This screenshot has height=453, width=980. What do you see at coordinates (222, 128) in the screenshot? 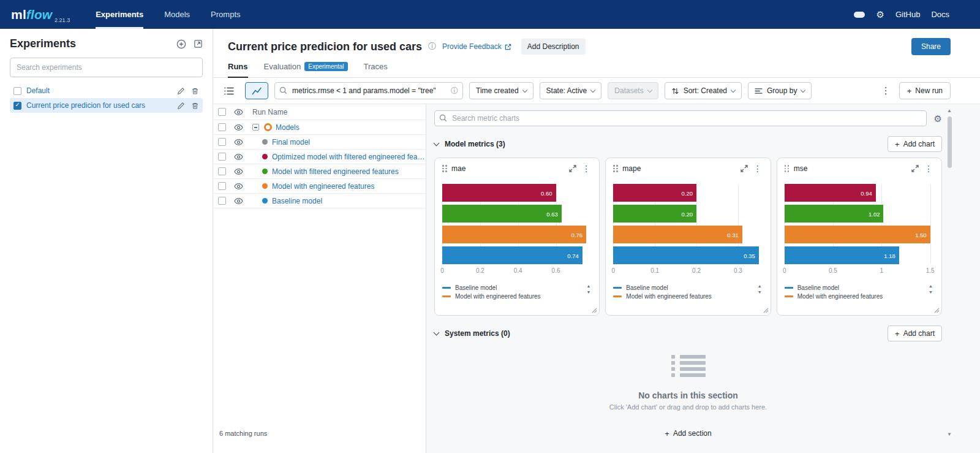
I see `group-checkbox` at bounding box center [222, 128].